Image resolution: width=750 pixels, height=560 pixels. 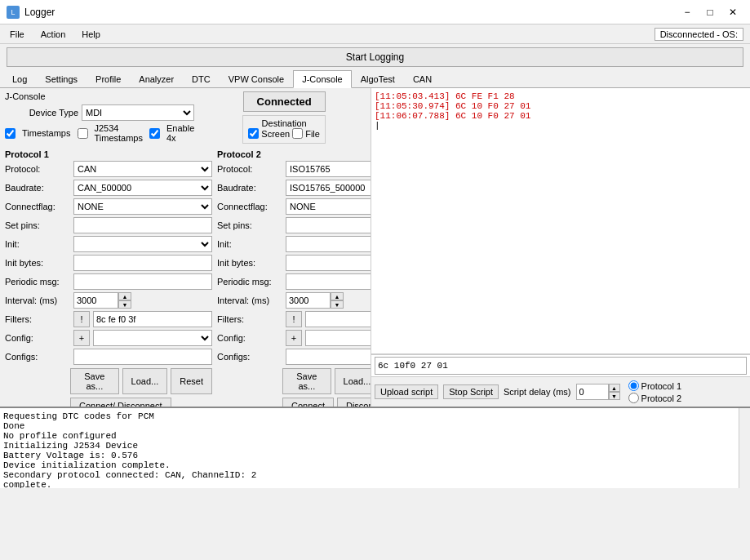 What do you see at coordinates (338, 319) in the screenshot?
I see `p2-filters-input` at bounding box center [338, 319].